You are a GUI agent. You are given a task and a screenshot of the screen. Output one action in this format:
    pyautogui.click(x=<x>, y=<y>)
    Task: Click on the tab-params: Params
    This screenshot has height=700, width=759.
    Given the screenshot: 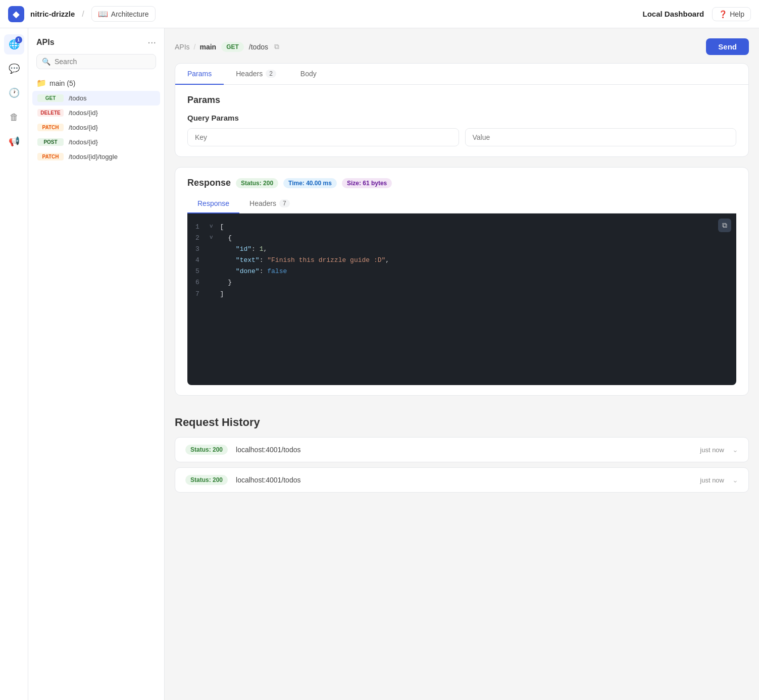 What is the action you would take?
    pyautogui.click(x=199, y=74)
    